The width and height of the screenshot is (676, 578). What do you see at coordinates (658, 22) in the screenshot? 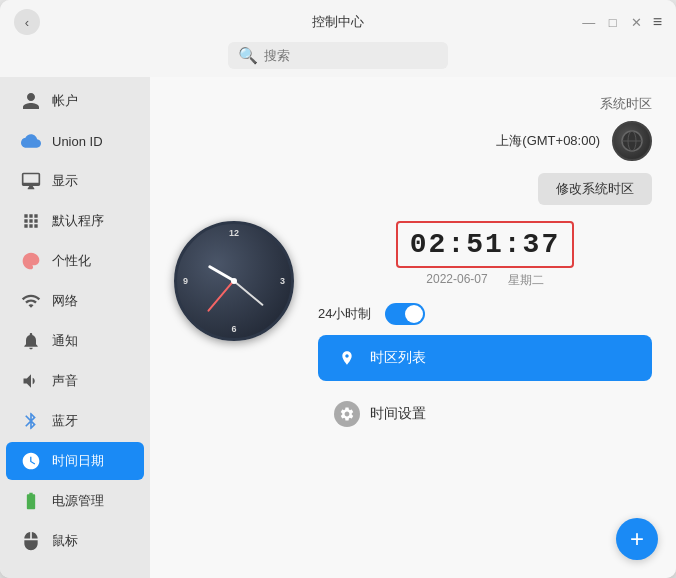
I see `menu-icon: ≡` at bounding box center [658, 22].